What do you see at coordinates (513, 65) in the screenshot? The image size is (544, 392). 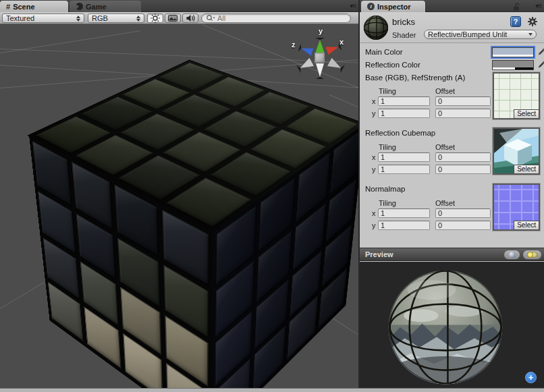 I see `reflection-color-swatch` at bounding box center [513, 65].